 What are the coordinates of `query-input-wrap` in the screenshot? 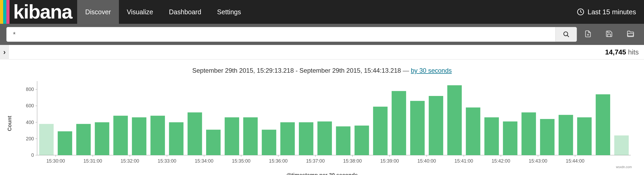 It's located at (292, 34).